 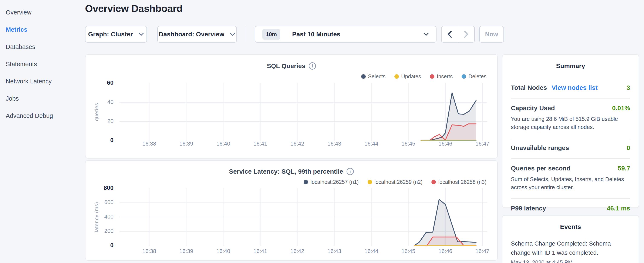 What do you see at coordinates (450, 34) in the screenshot?
I see `previous-timespan-button` at bounding box center [450, 34].